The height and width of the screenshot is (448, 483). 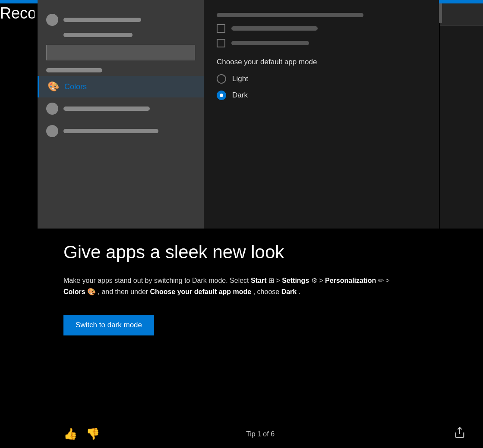 What do you see at coordinates (289, 291) in the screenshot?
I see `desc-dark: Dark` at bounding box center [289, 291].